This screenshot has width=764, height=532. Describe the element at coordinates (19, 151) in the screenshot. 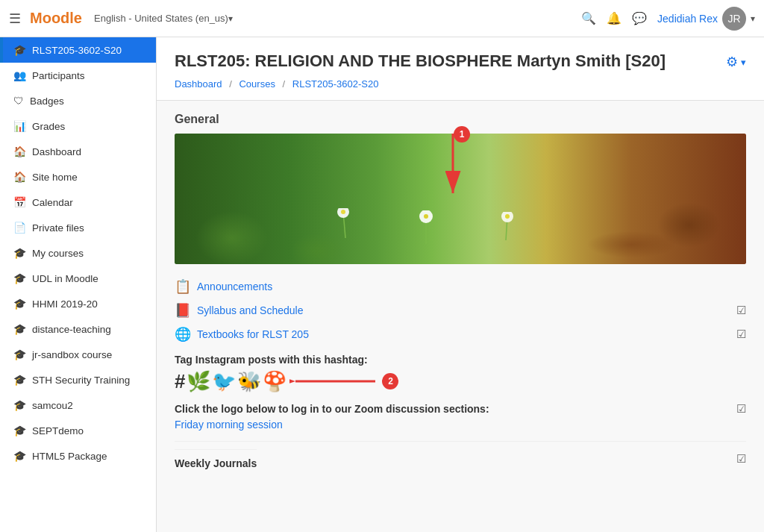

I see `dashboard-icon: 🏠` at that location.